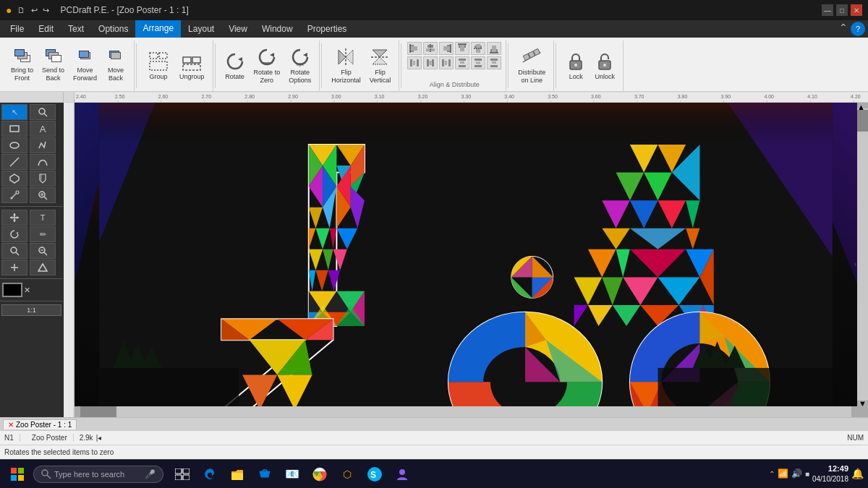 This screenshot has height=488, width=868. I want to click on notifications-btn: 🔔, so click(858, 474).